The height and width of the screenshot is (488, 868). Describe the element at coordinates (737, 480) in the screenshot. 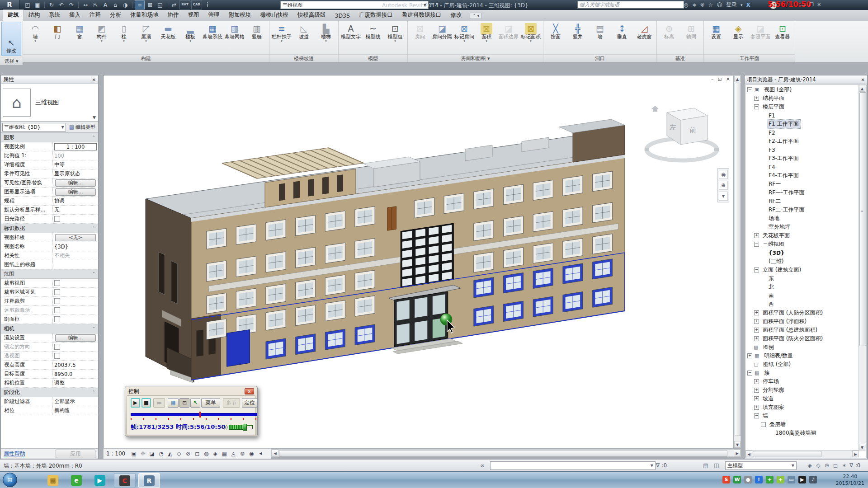

I see `media-w-tray-icon: W` at that location.